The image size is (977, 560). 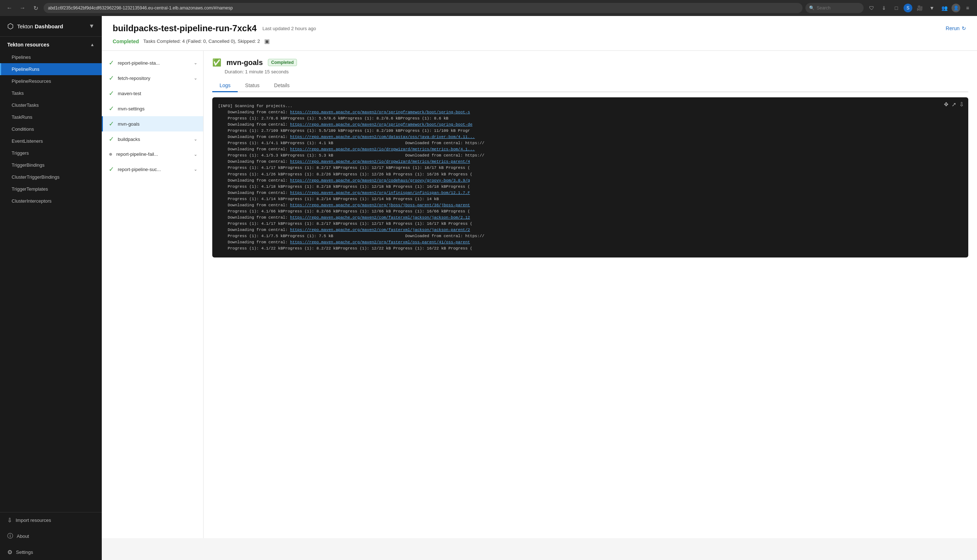 I want to click on status-badge: Completed, so click(x=126, y=42).